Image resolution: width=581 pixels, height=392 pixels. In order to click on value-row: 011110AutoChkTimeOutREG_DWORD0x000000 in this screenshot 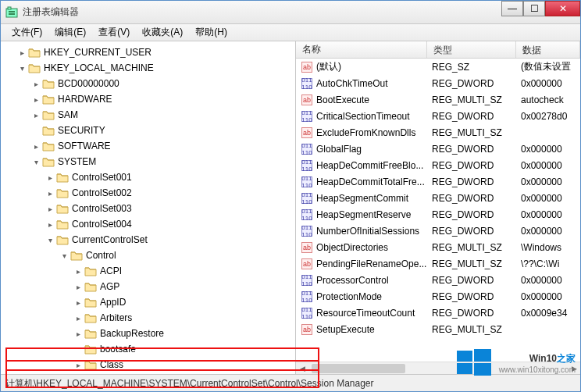, I will do `click(438, 83)`.